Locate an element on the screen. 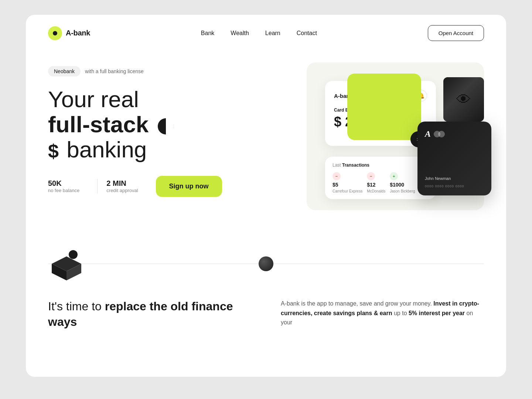  hero-right: A-bank 🔔 Card Balance $ 25 354 = Last Tr… is located at coordinates (395, 136).